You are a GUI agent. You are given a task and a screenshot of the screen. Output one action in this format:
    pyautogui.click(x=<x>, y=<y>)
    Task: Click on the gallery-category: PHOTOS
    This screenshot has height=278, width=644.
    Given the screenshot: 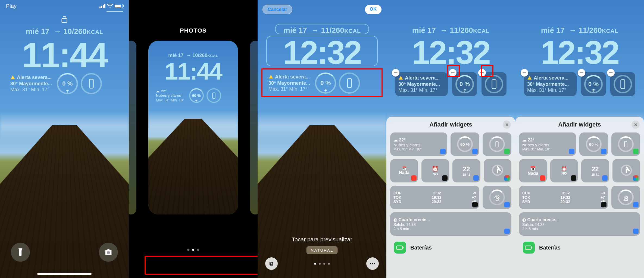 What is the action you would take?
    pyautogui.click(x=193, y=31)
    